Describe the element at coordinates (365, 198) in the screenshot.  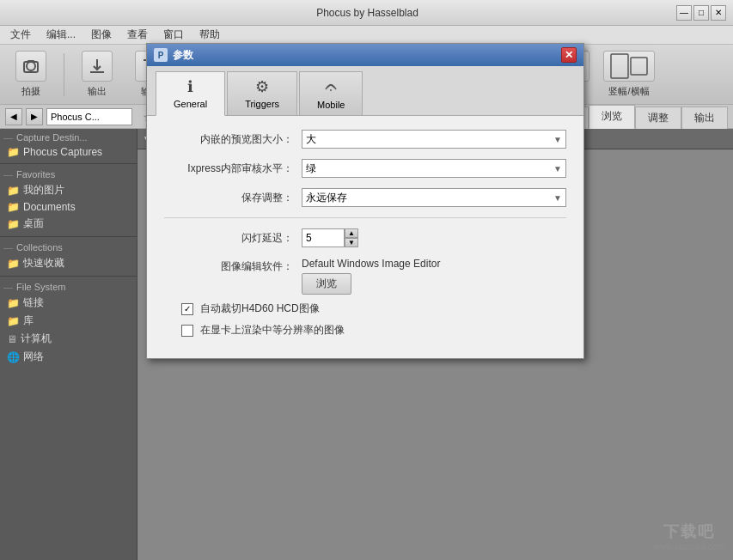
I see `save-adjust-row: 保存调整： 永远保存 ▼` at that location.